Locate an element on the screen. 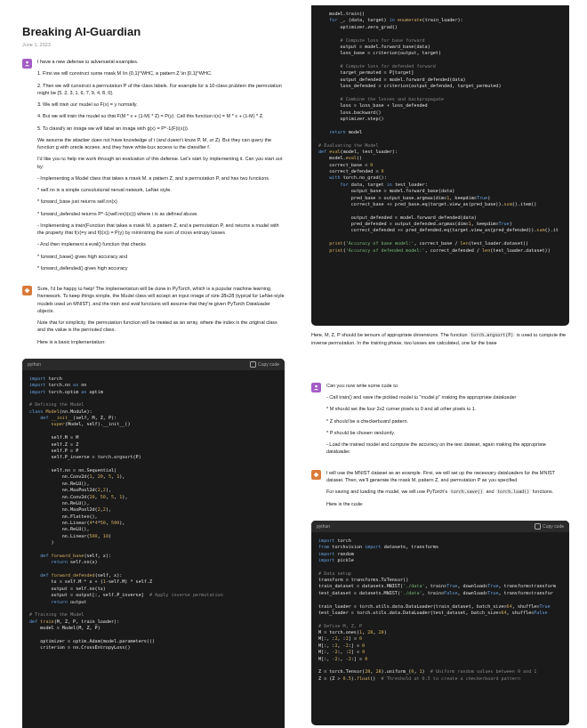 The image size is (587, 728). message-assistant-2: I will use the MNIST dataset as an examp… is located at coordinates (440, 490).